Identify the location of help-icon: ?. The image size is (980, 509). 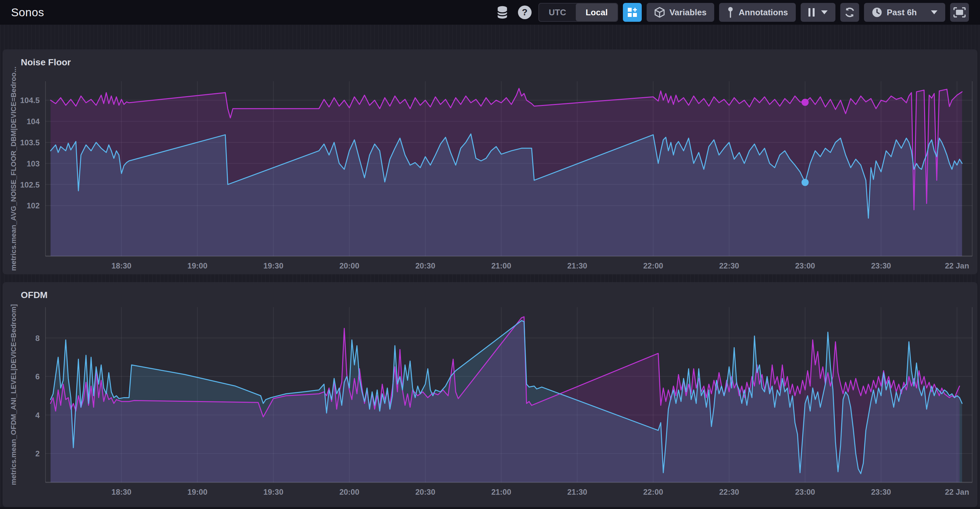
(525, 12).